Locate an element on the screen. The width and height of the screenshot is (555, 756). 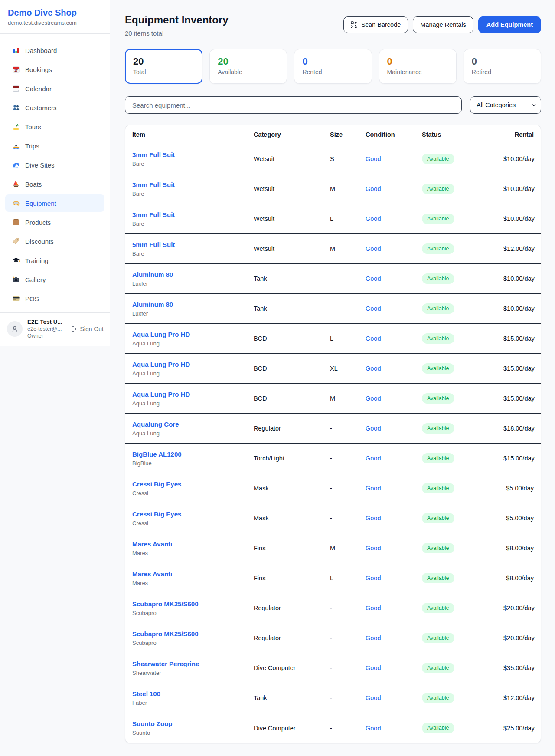
sidebar-item-training: Training is located at coordinates (55, 260).